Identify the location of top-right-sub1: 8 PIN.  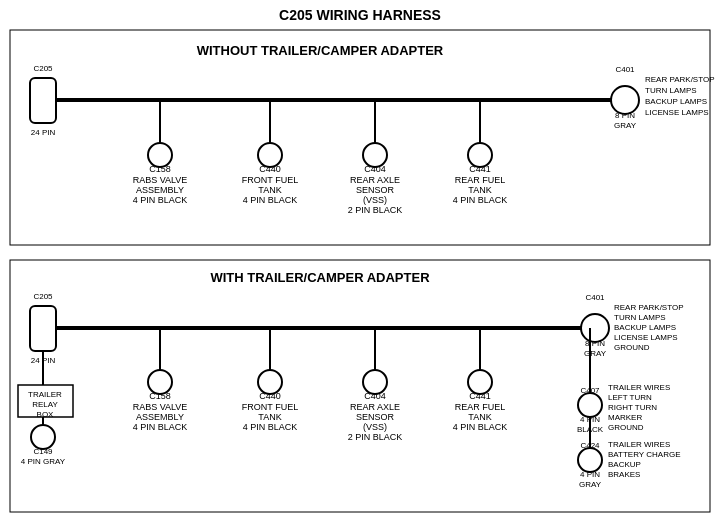
(625, 116).